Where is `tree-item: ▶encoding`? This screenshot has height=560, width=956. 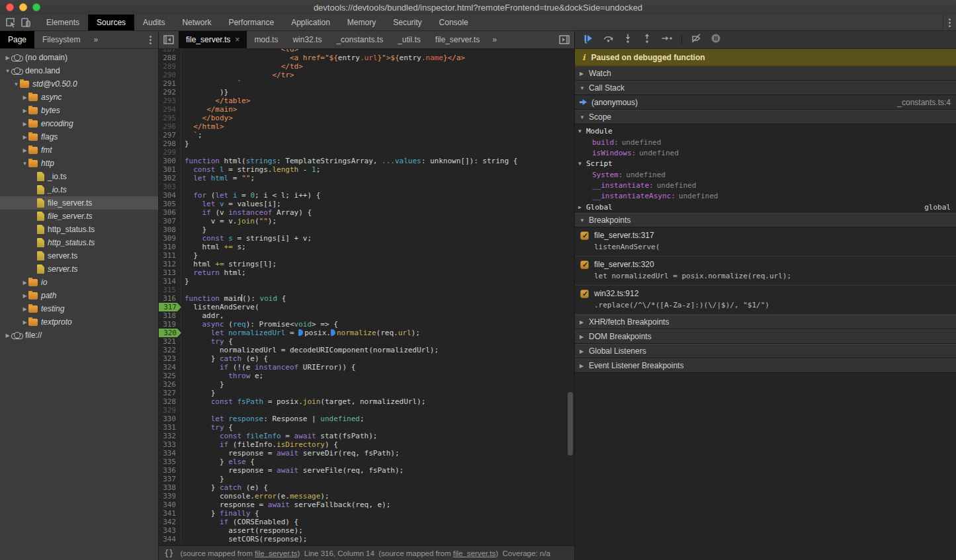
tree-item: ▶encoding is located at coordinates (79, 124).